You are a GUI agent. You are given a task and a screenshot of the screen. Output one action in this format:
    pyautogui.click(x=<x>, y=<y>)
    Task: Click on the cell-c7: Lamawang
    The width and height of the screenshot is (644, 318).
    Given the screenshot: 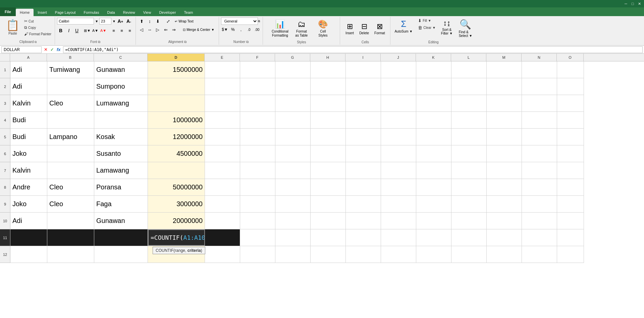 What is the action you would take?
    pyautogui.click(x=121, y=171)
    